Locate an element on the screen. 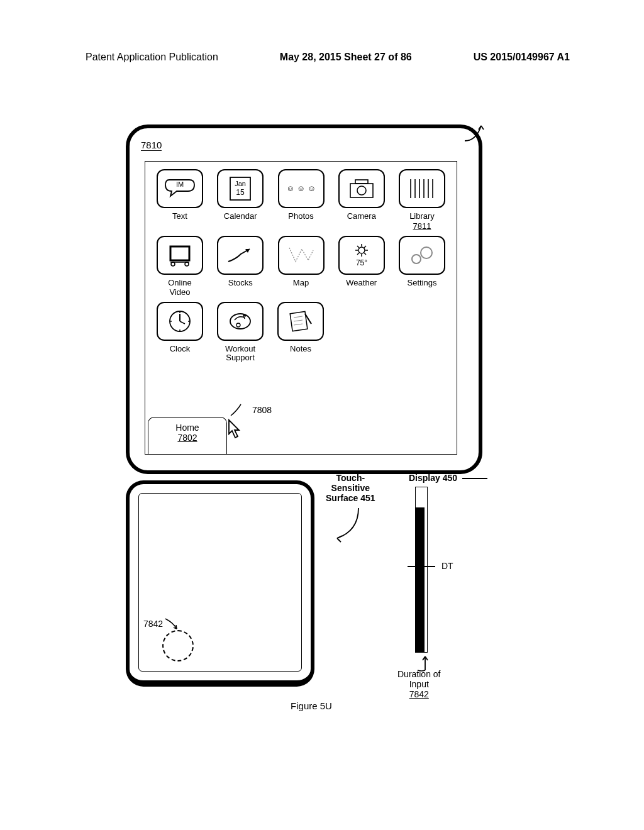  app-camera: Camera is located at coordinates (362, 200).